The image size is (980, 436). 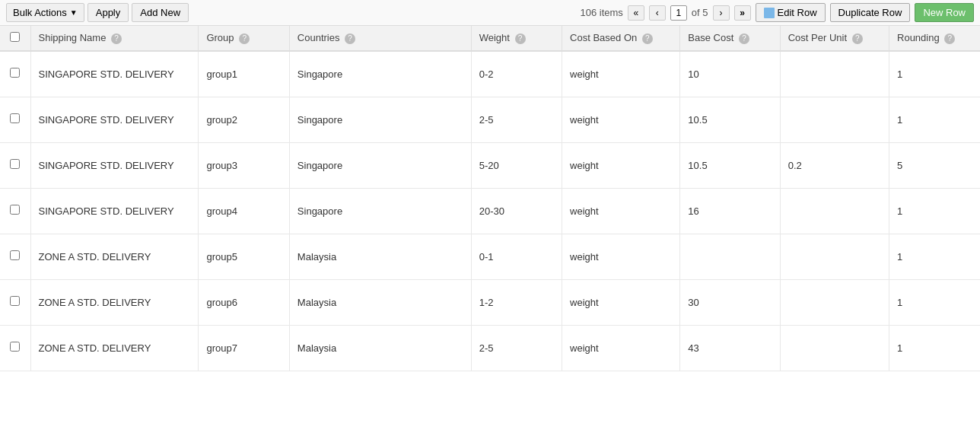 What do you see at coordinates (490, 348) in the screenshot?
I see `table-row: ZONE A STD. DELIVERYgroup7Malaysia2-5wei…` at bounding box center [490, 348].